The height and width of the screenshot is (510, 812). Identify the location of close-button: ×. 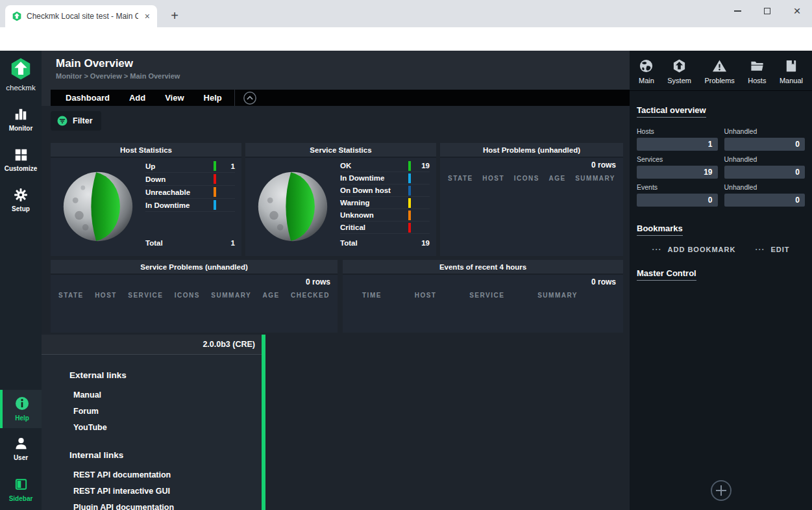
(797, 11).